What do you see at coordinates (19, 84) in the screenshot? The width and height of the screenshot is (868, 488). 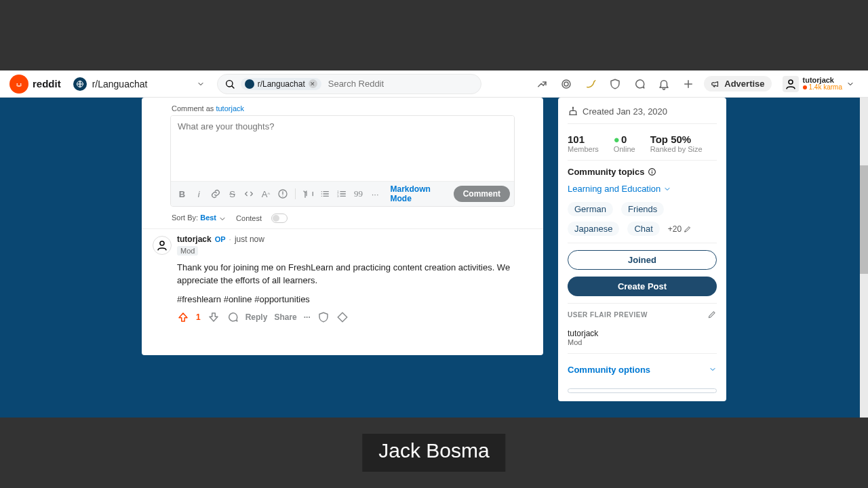 I see `reddit-icon` at bounding box center [19, 84].